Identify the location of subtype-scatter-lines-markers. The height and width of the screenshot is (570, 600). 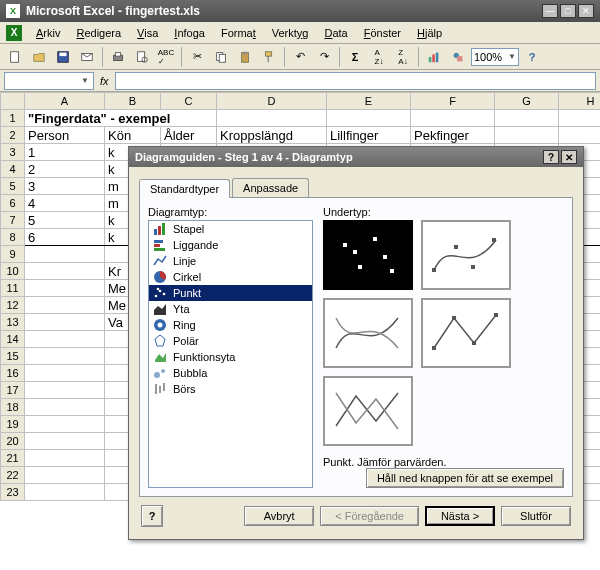
(466, 333).